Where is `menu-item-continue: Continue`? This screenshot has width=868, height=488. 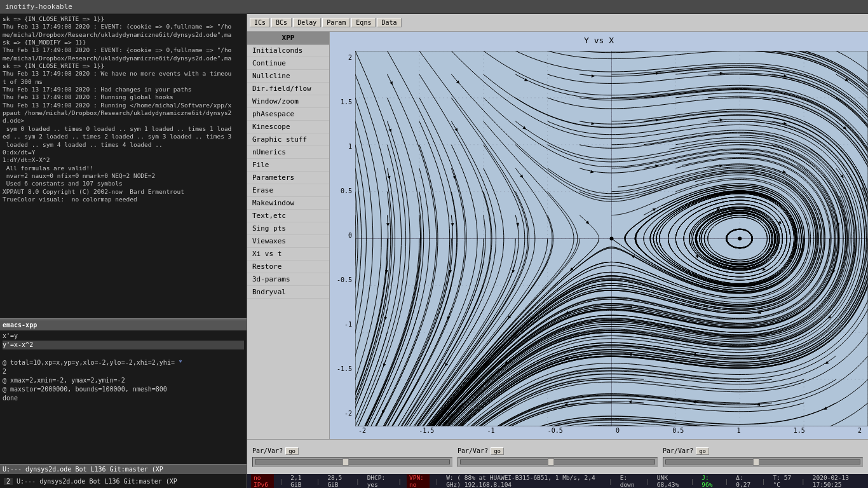
menu-item-continue: Continue is located at coordinates (288, 64).